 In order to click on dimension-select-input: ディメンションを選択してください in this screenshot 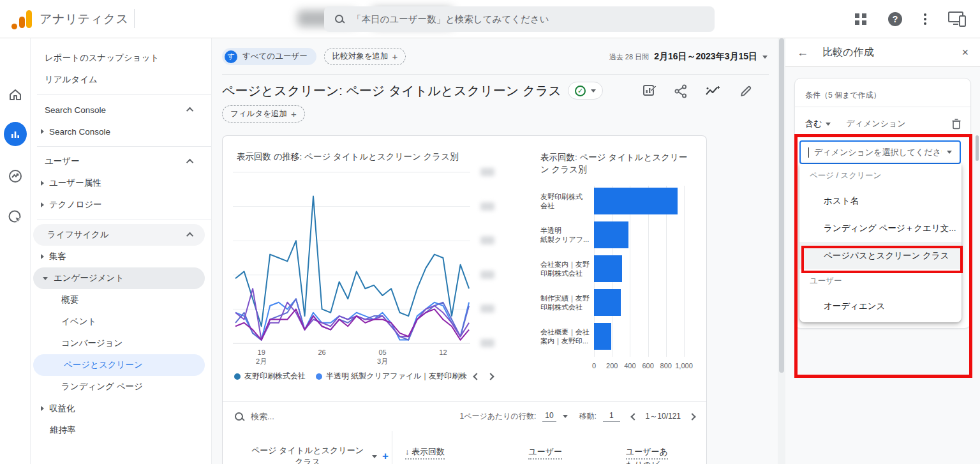, I will do `click(880, 152)`.